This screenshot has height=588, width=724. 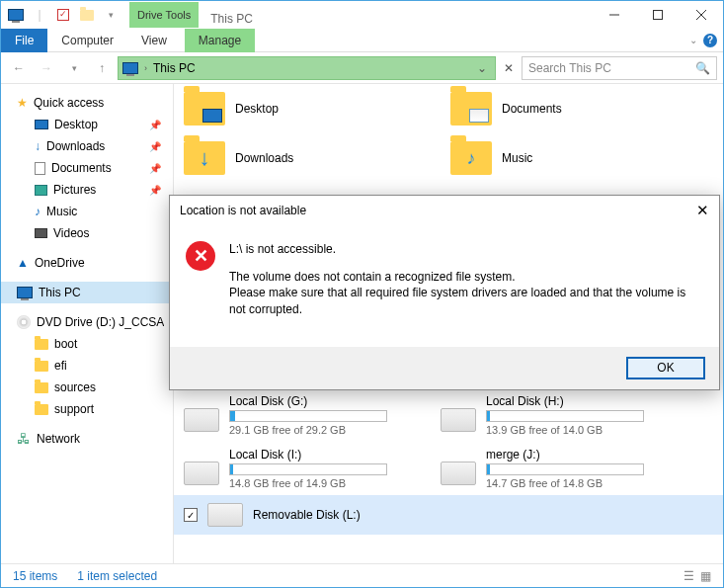 What do you see at coordinates (658, 15) in the screenshot?
I see `maximize-button` at bounding box center [658, 15].